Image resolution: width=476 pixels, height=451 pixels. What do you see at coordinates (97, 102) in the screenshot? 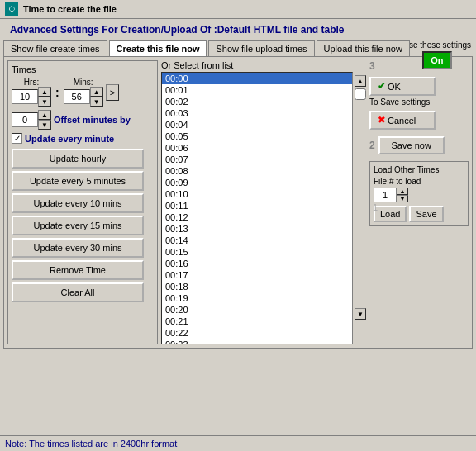
I see `mins-down-btn: ▼` at bounding box center [97, 102].